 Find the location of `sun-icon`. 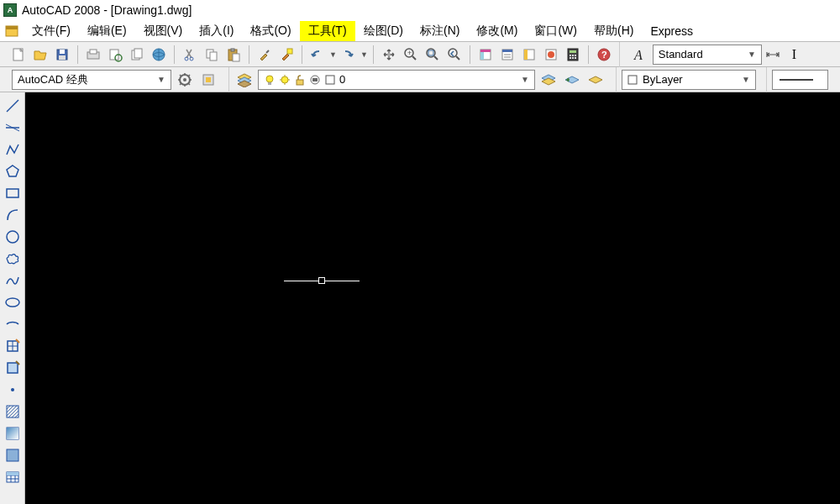

sun-icon is located at coordinates (285, 80).